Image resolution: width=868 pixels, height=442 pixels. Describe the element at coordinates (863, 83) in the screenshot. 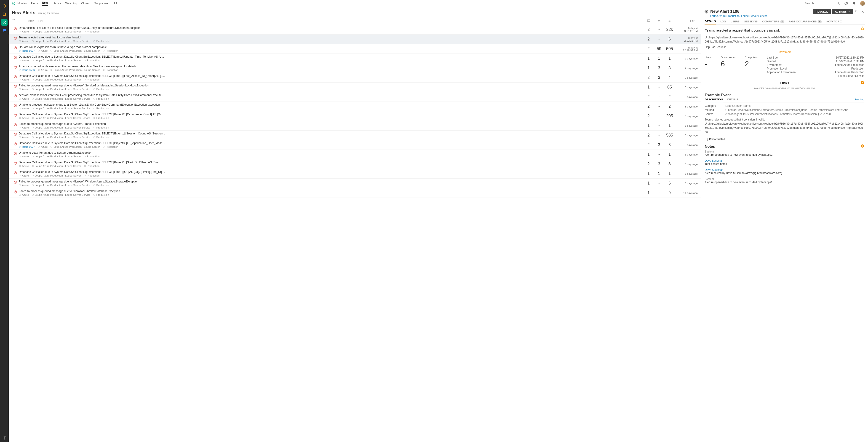

I see `add-link-button` at that location.